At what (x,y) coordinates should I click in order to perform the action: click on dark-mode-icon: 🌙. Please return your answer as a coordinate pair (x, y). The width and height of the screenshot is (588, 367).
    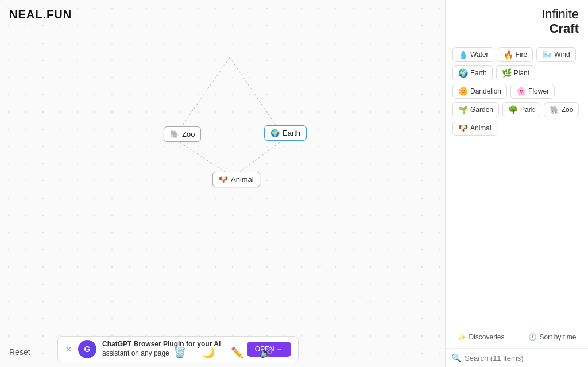
    Looking at the image, I should click on (208, 353).